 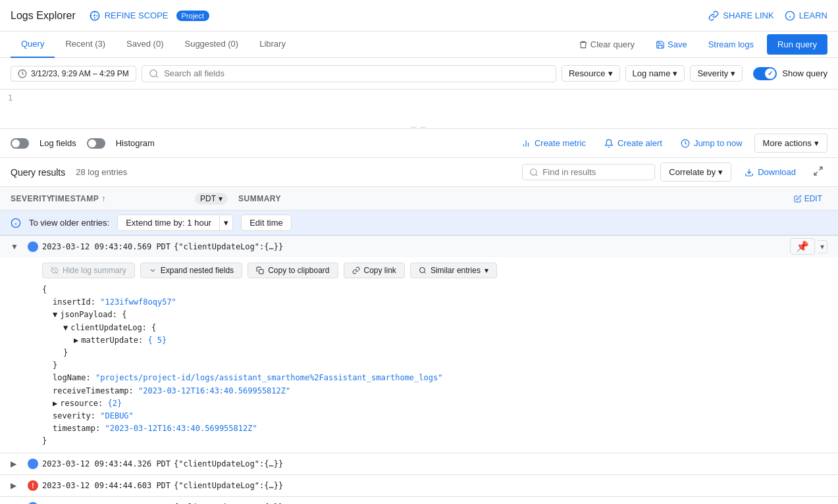 I want to click on download-icon, so click(x=749, y=172).